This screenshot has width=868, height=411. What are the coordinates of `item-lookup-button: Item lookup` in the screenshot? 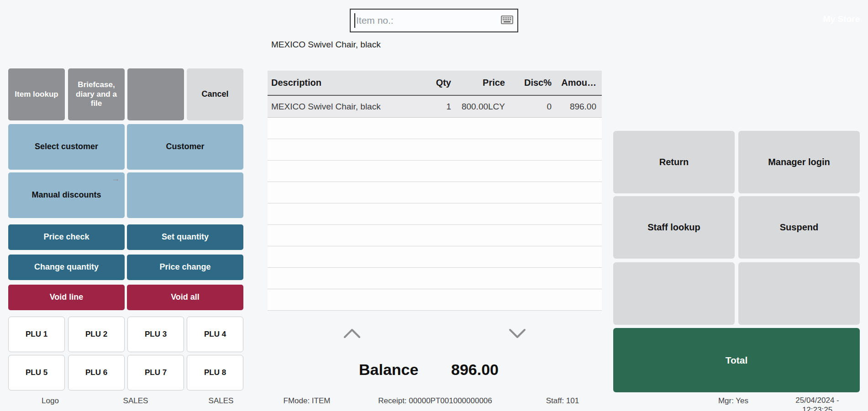 It's located at (37, 94).